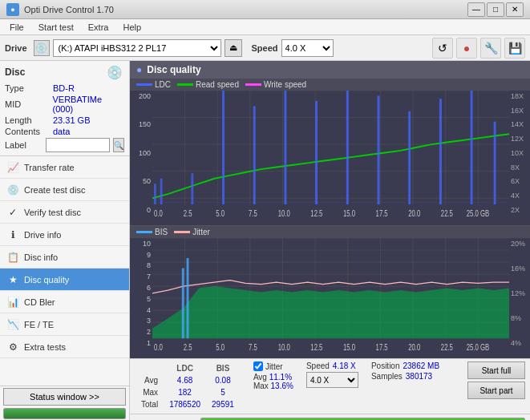 This screenshot has width=530, height=420. What do you see at coordinates (64, 414) in the screenshot?
I see `sidebar-progress-fill` at bounding box center [64, 414].